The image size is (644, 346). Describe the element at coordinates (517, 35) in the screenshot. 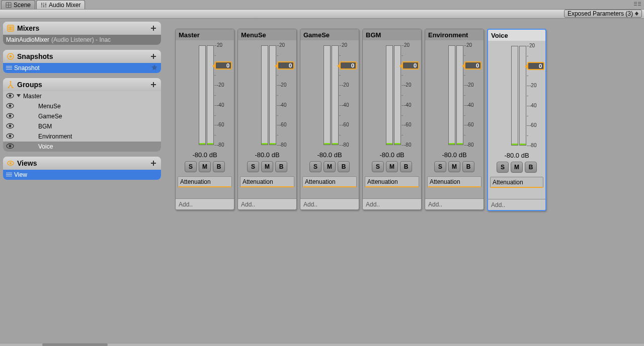

I see `channel-name: Voice` at that location.